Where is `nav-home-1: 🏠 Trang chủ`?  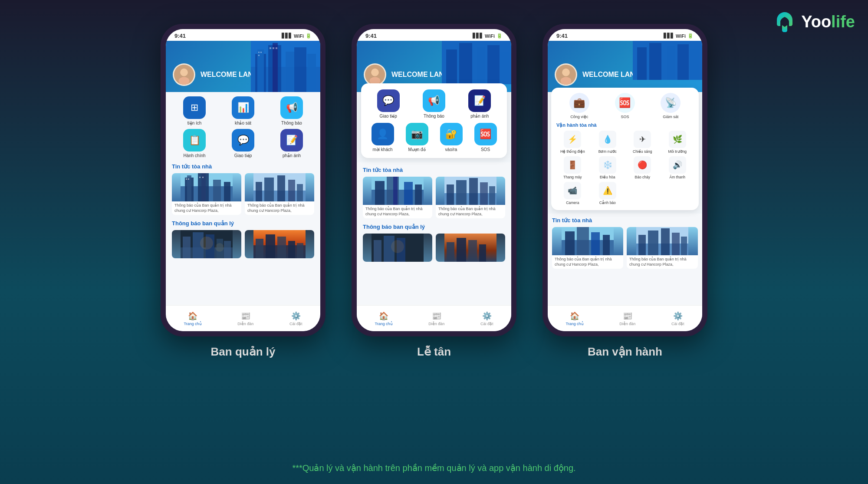 nav-home-1: 🏠 Trang chủ is located at coordinates (193, 319).